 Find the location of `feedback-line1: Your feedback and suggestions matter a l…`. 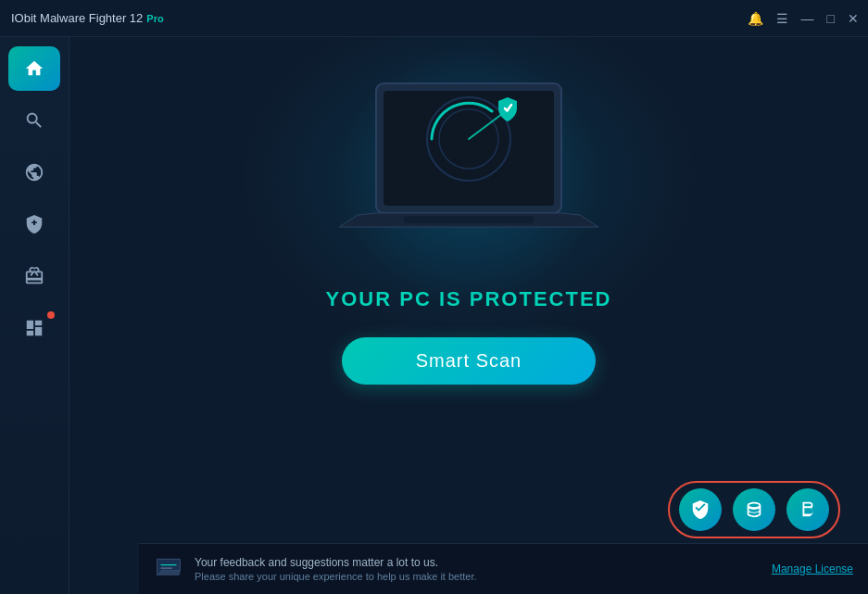

feedback-line1: Your feedback and suggestions matter a l… is located at coordinates (478, 562).